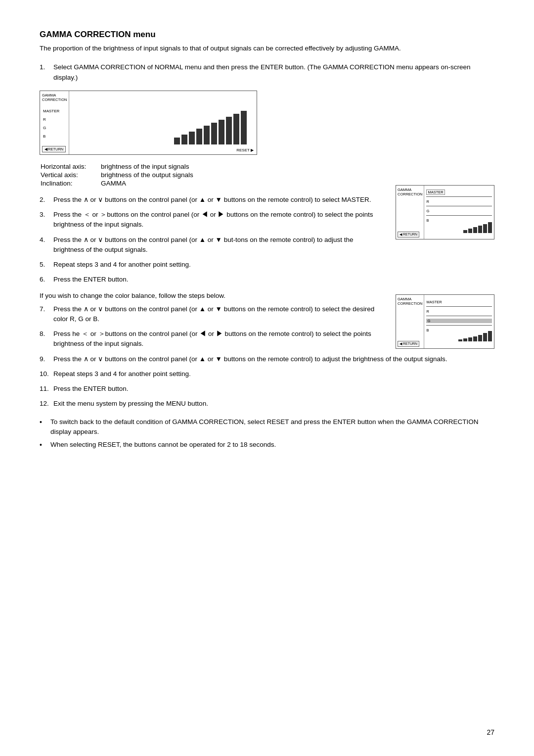 The image size is (534, 756). What do you see at coordinates (490, 732) in the screenshot?
I see `page-number: 27` at bounding box center [490, 732].